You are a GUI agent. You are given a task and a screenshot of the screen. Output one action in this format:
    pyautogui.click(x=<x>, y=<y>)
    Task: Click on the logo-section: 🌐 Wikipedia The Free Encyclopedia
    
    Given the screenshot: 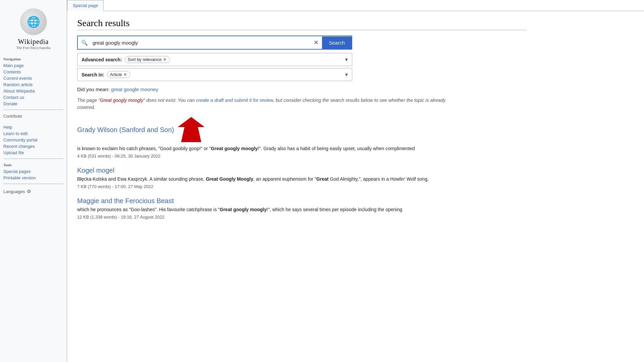 What is the action you would take?
    pyautogui.click(x=34, y=28)
    